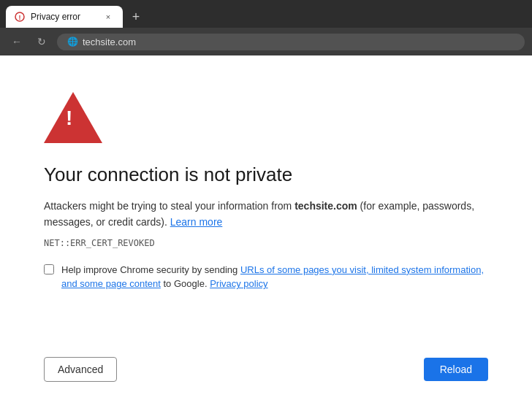 The image size is (532, 411). What do you see at coordinates (291, 42) in the screenshot?
I see `address-bar: 🌐 techsite.com` at bounding box center [291, 42].